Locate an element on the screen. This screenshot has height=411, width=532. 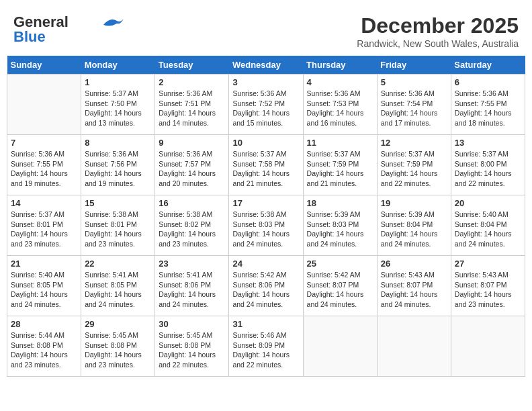
calendar-header-row: SundayMondayTuesdayWednesdayThursdayFrid… is located at coordinates (266, 65).